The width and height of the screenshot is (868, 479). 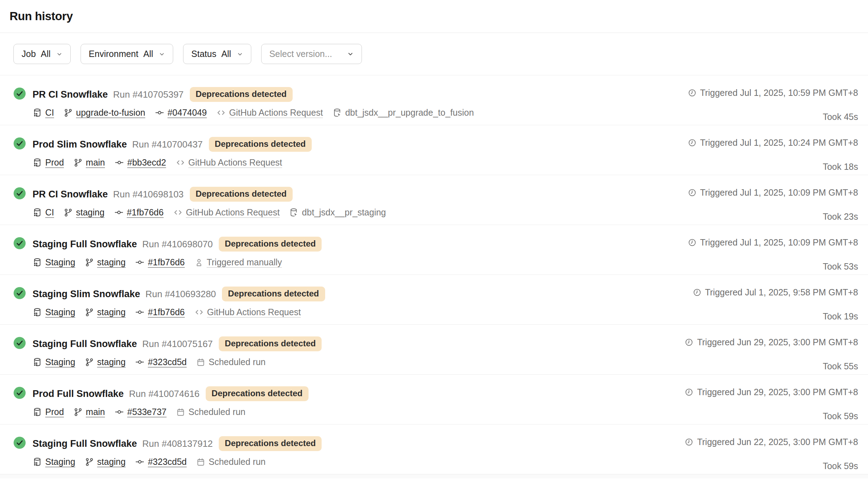 What do you see at coordinates (344, 212) in the screenshot?
I see `schema-name: dbt_jsdx__pr_staging` at bounding box center [344, 212].